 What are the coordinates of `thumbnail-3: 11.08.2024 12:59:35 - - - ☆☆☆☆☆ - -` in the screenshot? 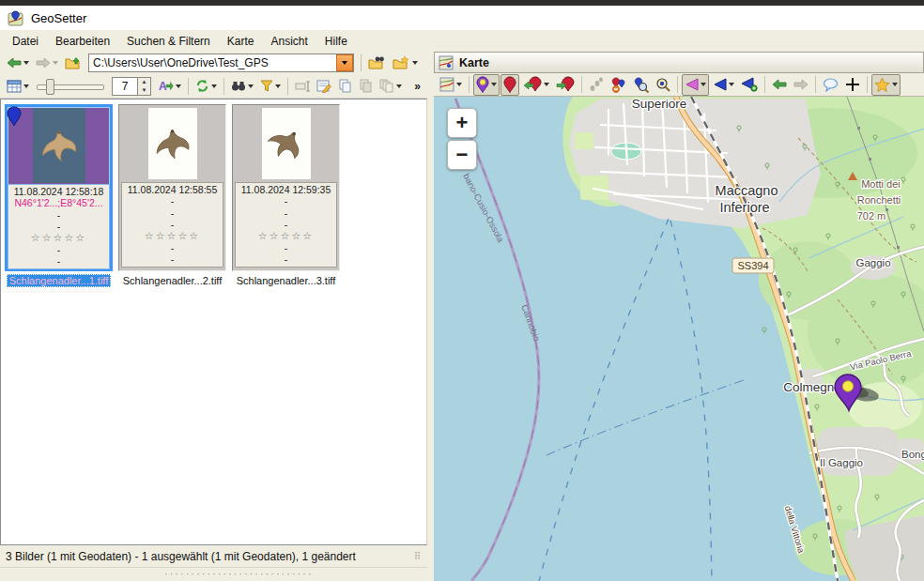 It's located at (285, 188).